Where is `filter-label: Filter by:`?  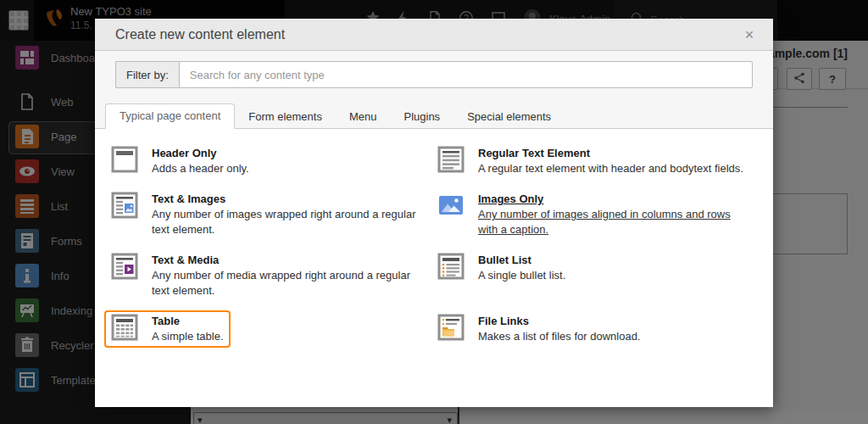
filter-label: Filter by: is located at coordinates (147, 75).